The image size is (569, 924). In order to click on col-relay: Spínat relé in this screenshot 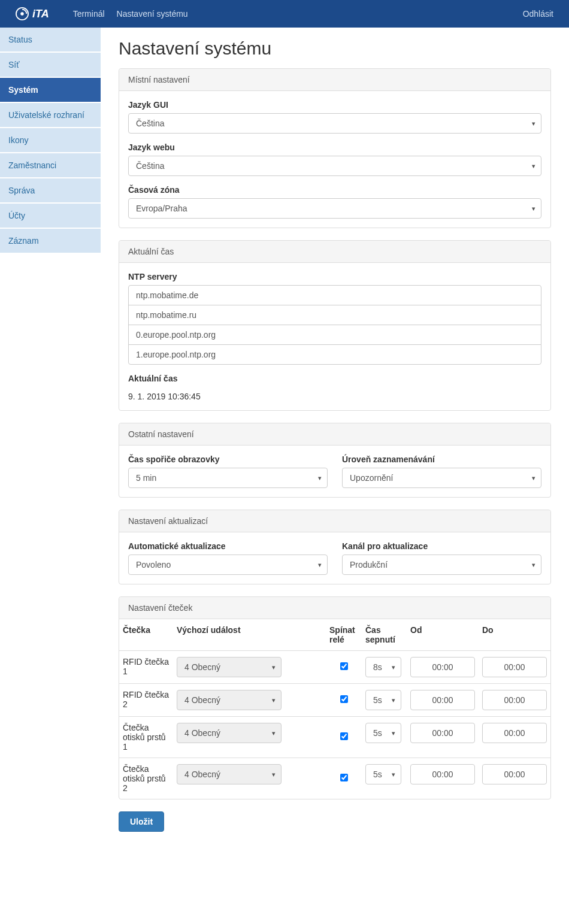, I will do `click(344, 635)`.